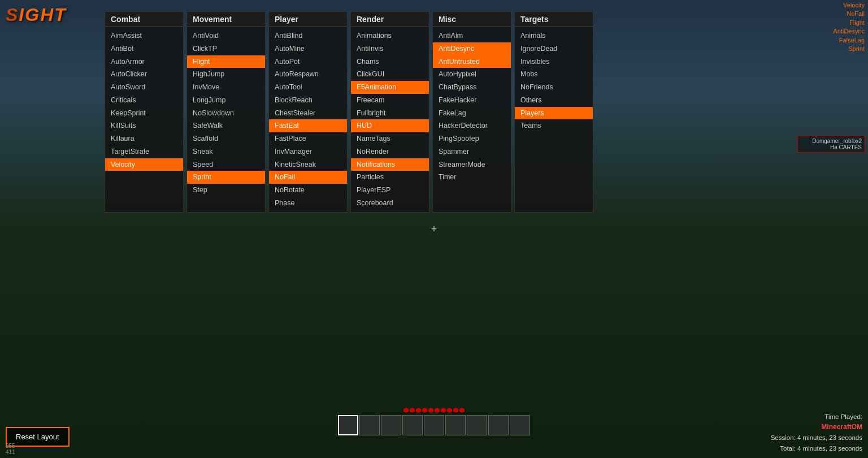 The image size is (868, 458). I want to click on panel-item-render-f5animation: F5Animation, so click(390, 87).